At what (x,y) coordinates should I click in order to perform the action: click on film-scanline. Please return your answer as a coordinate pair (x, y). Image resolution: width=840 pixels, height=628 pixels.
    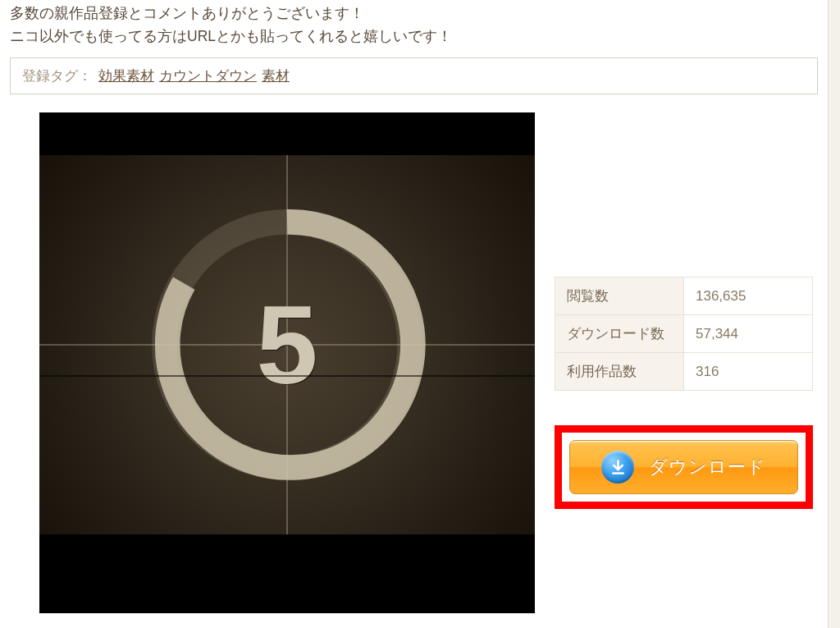
    Looking at the image, I should click on (287, 376).